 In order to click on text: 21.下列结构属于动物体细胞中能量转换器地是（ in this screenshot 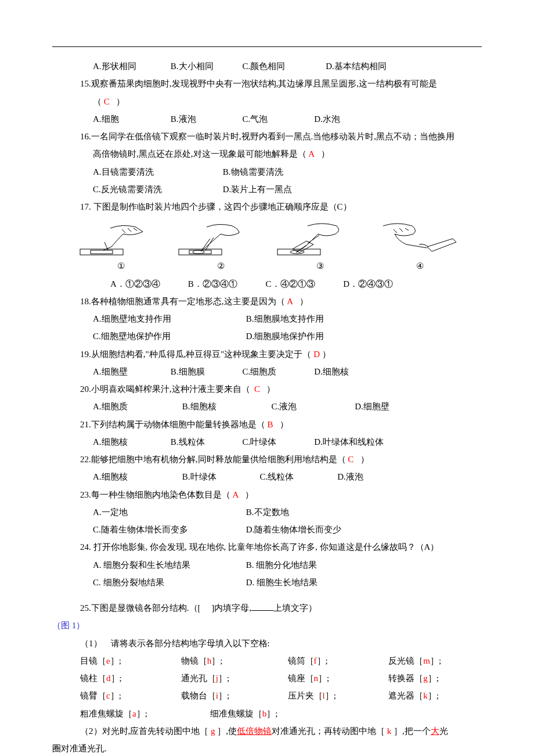, I will do `click(173, 424)`.